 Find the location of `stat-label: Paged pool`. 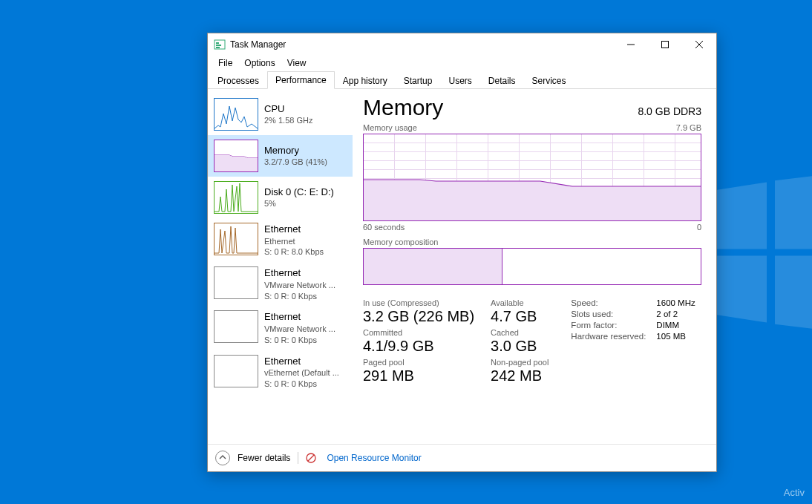

stat-label: Paged pool is located at coordinates (419, 362).